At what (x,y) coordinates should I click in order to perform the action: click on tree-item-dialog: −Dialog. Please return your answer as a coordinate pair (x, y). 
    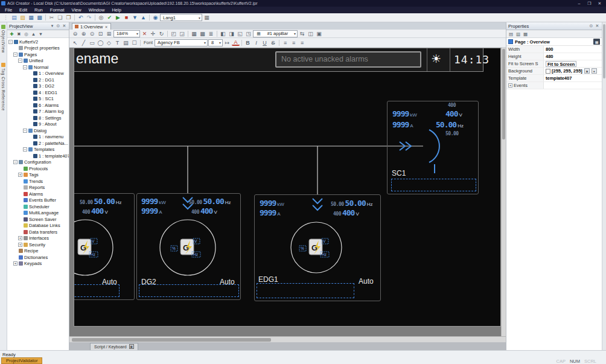
    Looking at the image, I should click on (38, 130).